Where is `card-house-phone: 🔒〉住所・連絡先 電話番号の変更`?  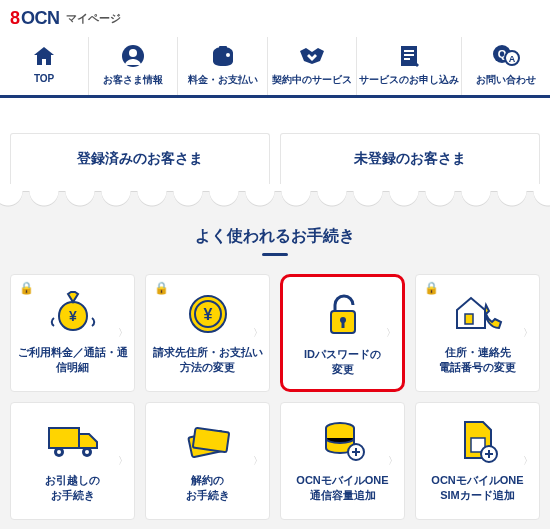 card-house-phone: 🔒〉住所・連絡先 電話番号の変更 is located at coordinates (478, 333).